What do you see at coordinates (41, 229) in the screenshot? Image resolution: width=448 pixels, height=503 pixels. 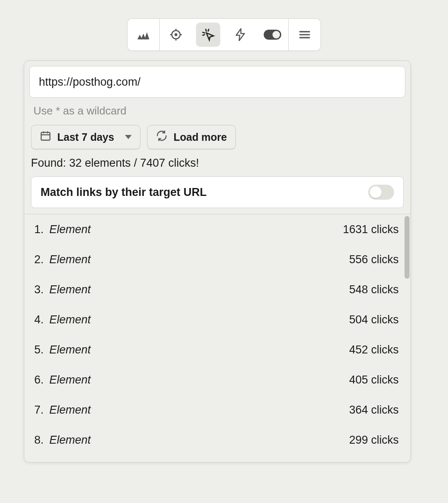 I see `list-item-rank: 1.` at bounding box center [41, 229].